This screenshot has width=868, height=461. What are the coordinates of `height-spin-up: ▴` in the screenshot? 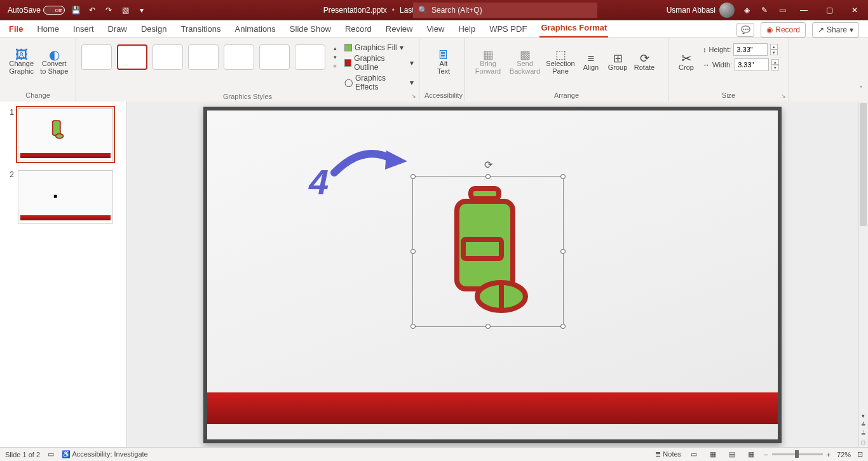 It's located at (774, 47).